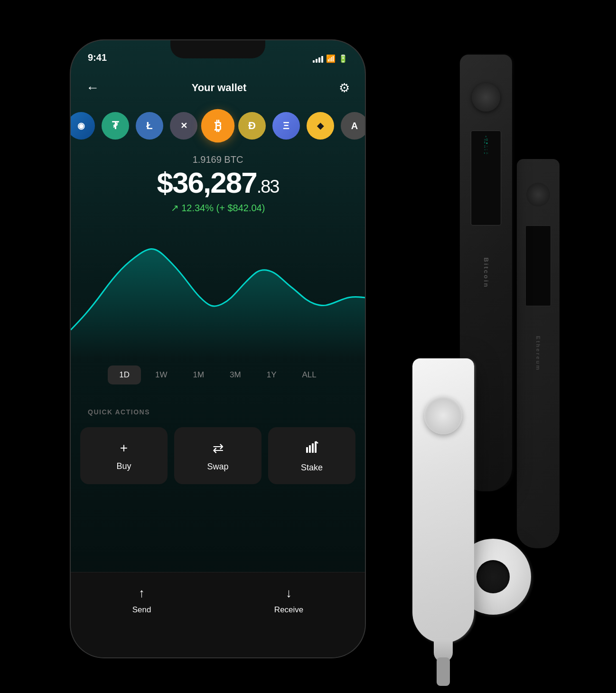 The image size is (616, 693). Describe the element at coordinates (218, 456) in the screenshot. I see `swap-button: ⇄ Swap` at that location.